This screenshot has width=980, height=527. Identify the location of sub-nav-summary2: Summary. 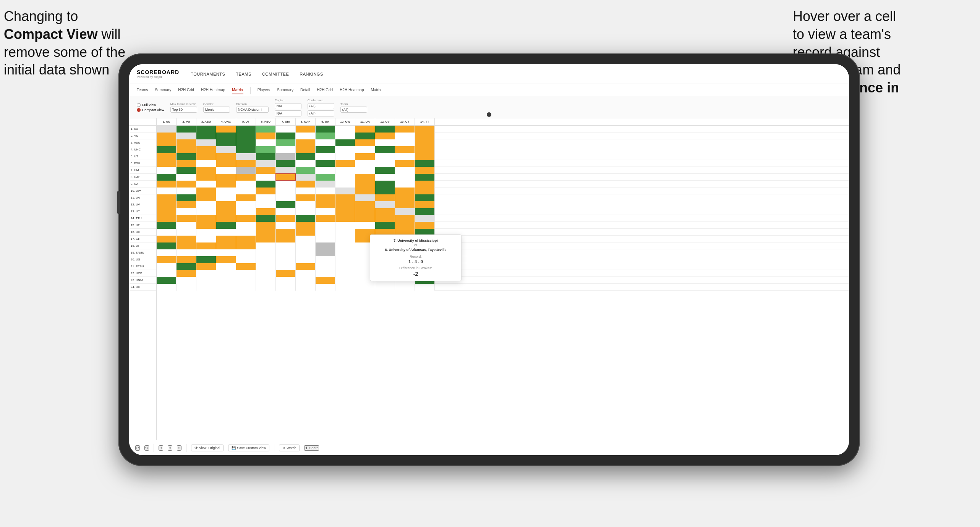
(285, 90).